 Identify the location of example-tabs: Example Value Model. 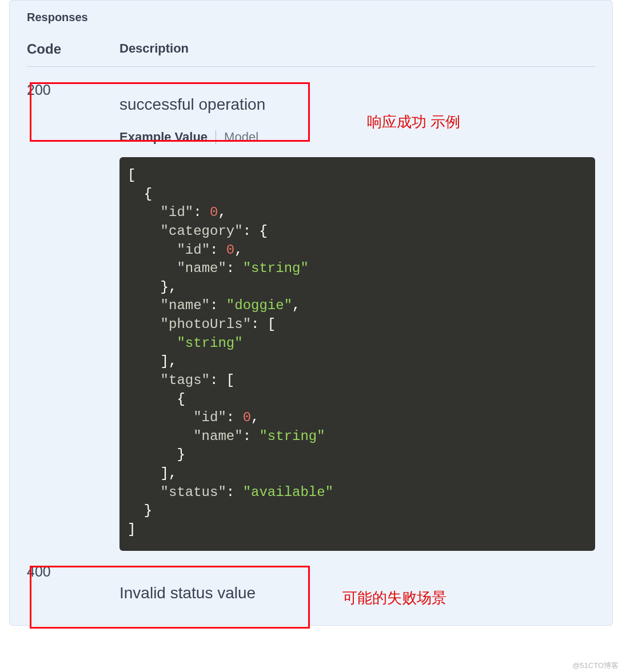
(357, 137).